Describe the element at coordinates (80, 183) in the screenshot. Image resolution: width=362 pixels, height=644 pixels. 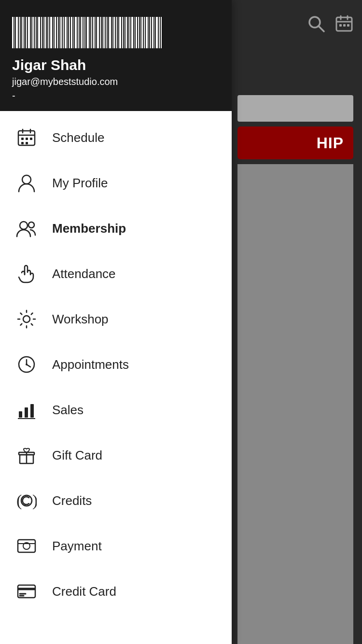
I see `my-profile-label: My Profile` at that location.